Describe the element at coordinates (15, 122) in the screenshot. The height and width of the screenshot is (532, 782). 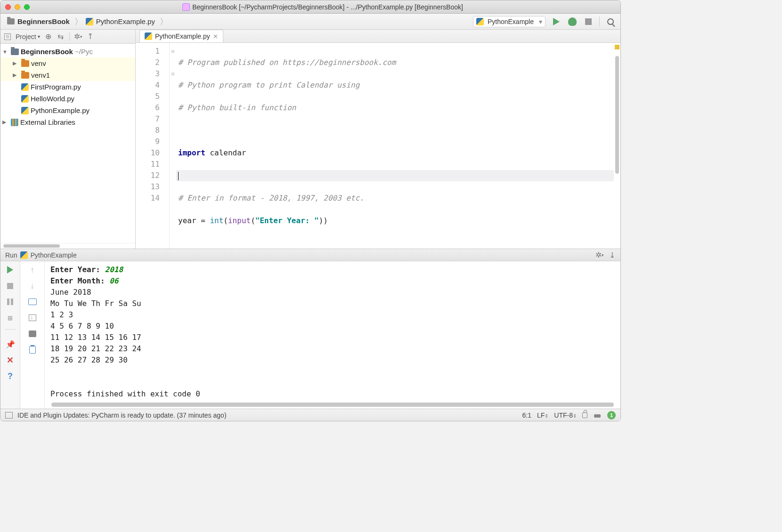
I see `library-icon` at that location.